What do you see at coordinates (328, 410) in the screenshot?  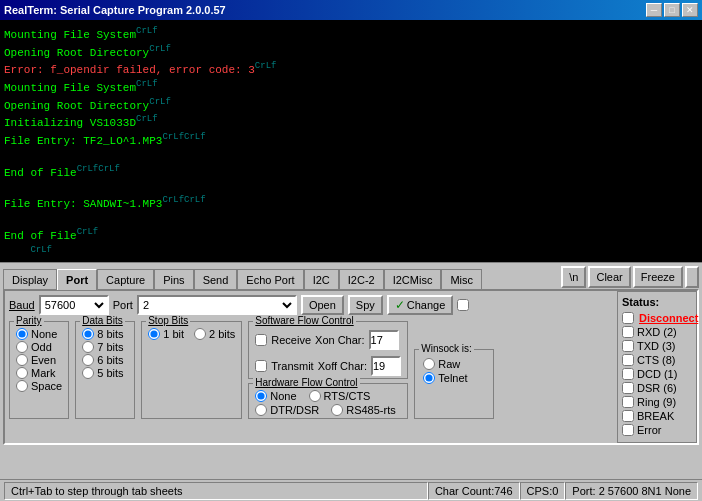 I see `hw-flow-options2: DTR/DSR RS485-rts` at bounding box center [328, 410].